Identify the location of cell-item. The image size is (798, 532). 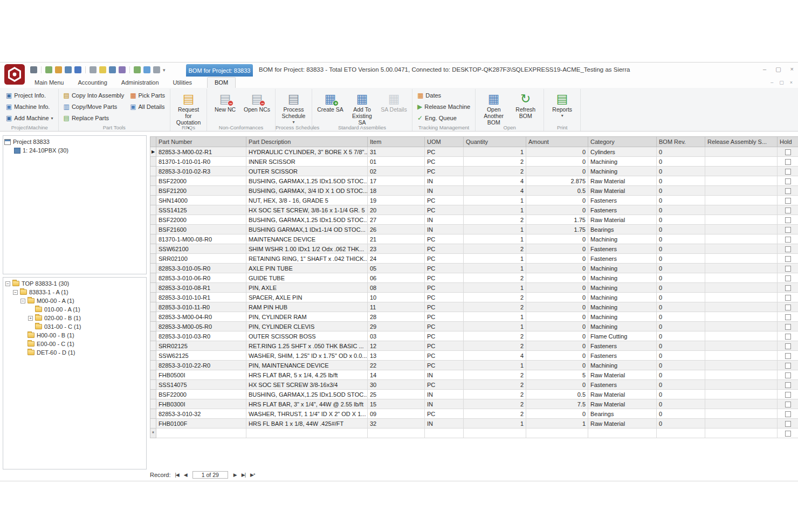
(396, 433).